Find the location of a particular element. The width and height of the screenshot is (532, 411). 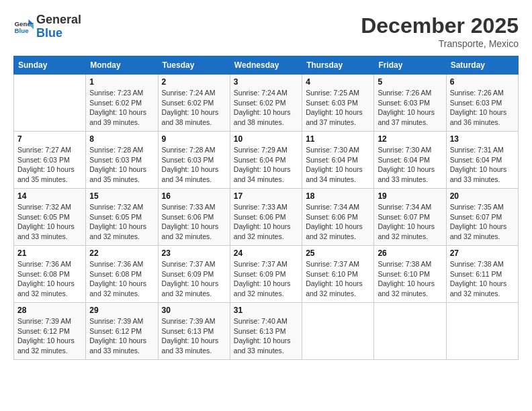

day-number: 19 is located at coordinates (410, 196).